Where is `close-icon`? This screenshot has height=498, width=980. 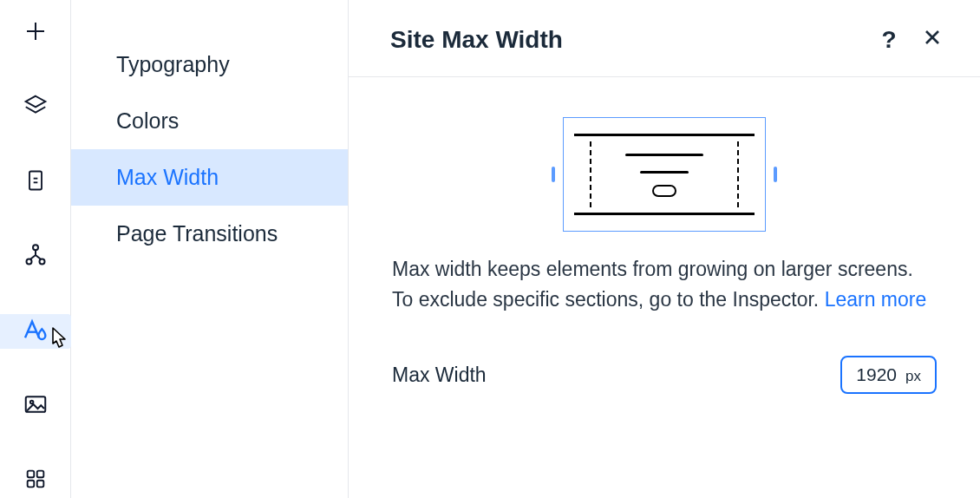
close-icon is located at coordinates (932, 40).